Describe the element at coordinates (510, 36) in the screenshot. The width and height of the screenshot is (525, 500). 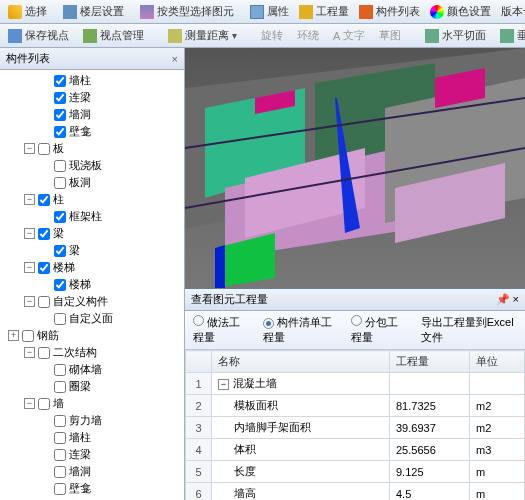
I see `v-section-button: 垂直切面` at that location.